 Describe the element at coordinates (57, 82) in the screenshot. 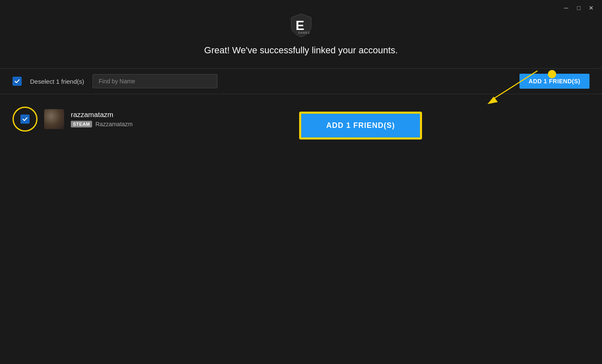

I see `deselect-label: Deselect 1 friend(s)` at that location.